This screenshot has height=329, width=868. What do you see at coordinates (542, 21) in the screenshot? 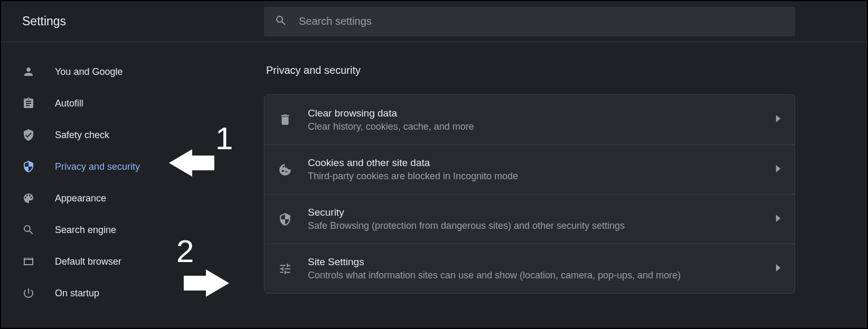
I see `search-input` at bounding box center [542, 21].